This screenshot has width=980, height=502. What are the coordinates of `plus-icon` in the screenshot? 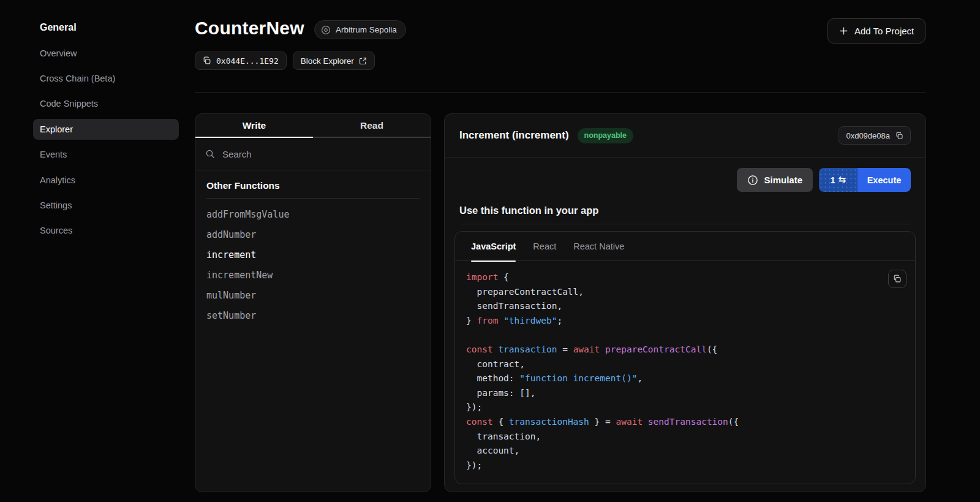 It's located at (844, 31).